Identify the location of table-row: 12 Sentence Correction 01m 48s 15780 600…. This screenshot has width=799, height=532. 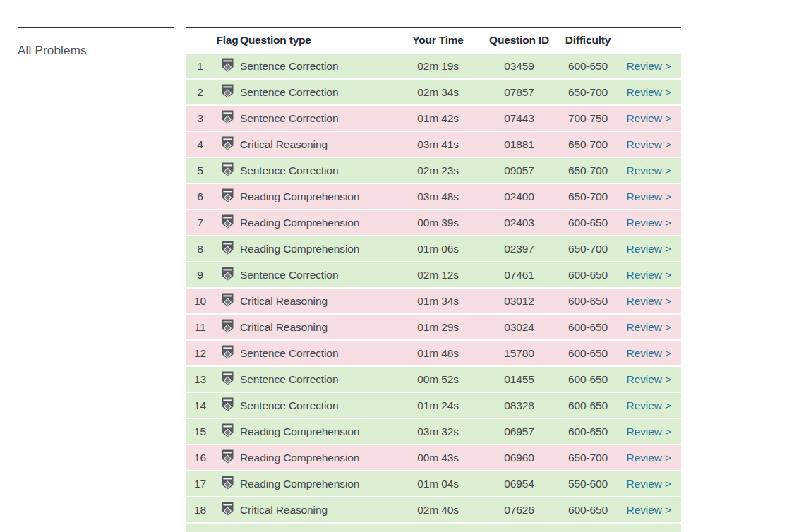
(433, 353).